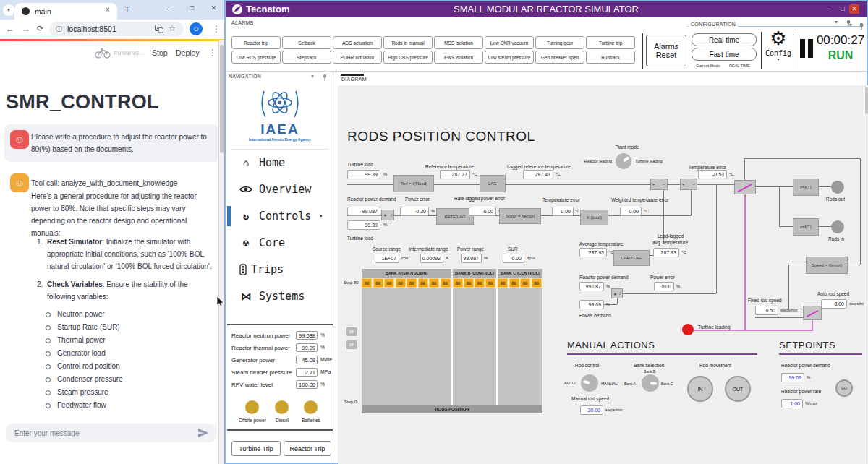  Describe the element at coordinates (66, 12) in the screenshot. I see `browser-tab: main ×` at that location.